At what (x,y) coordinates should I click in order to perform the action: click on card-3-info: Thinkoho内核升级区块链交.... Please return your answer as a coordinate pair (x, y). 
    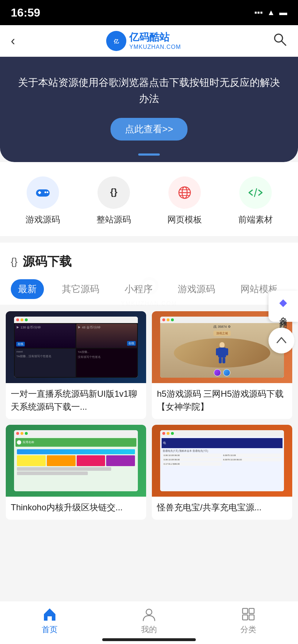
    Looking at the image, I should click on (76, 508).